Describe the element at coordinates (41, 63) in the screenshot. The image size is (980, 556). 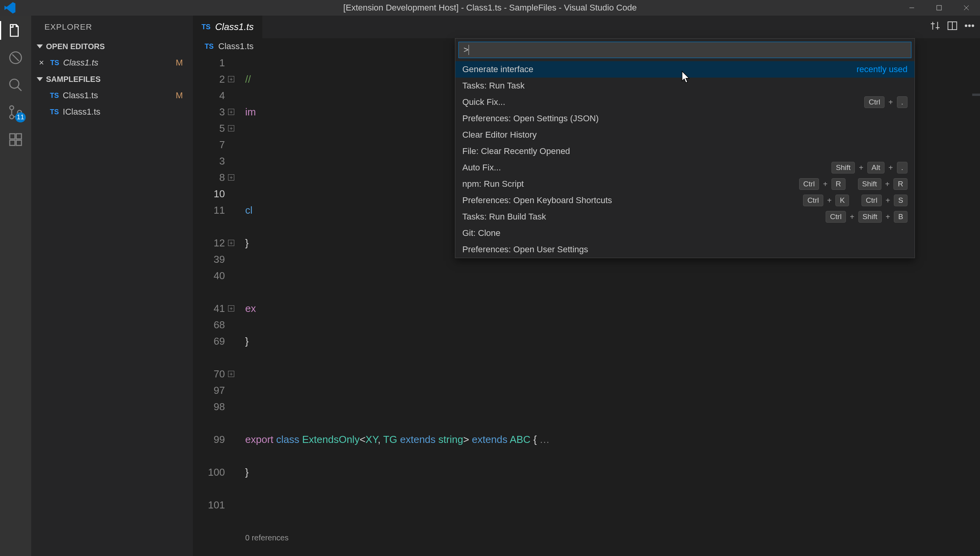
I see `close-icon: ×` at that location.